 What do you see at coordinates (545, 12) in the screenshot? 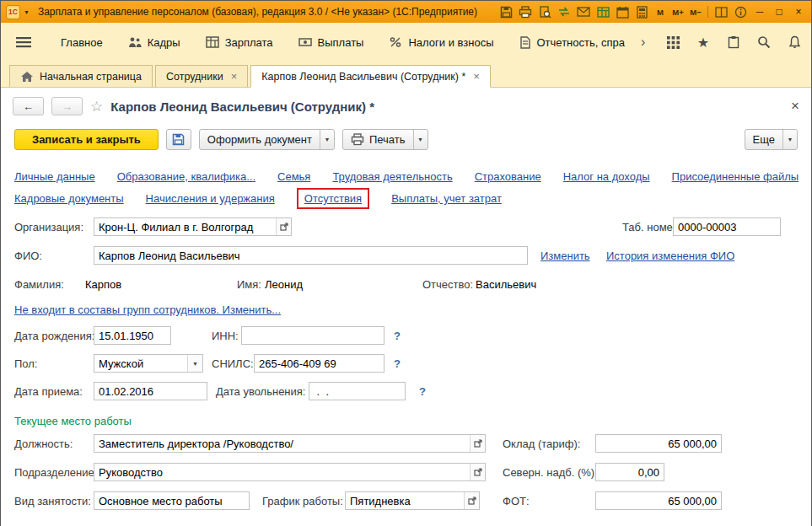
I see `print-preview-icon` at bounding box center [545, 12].